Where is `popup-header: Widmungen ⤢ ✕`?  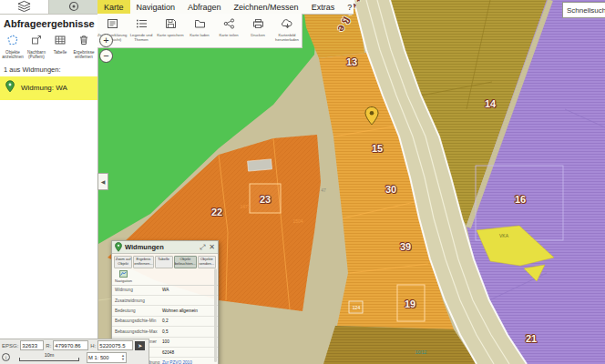
popup-header: Widmungen ⤢ ✕ is located at coordinates (165, 248).